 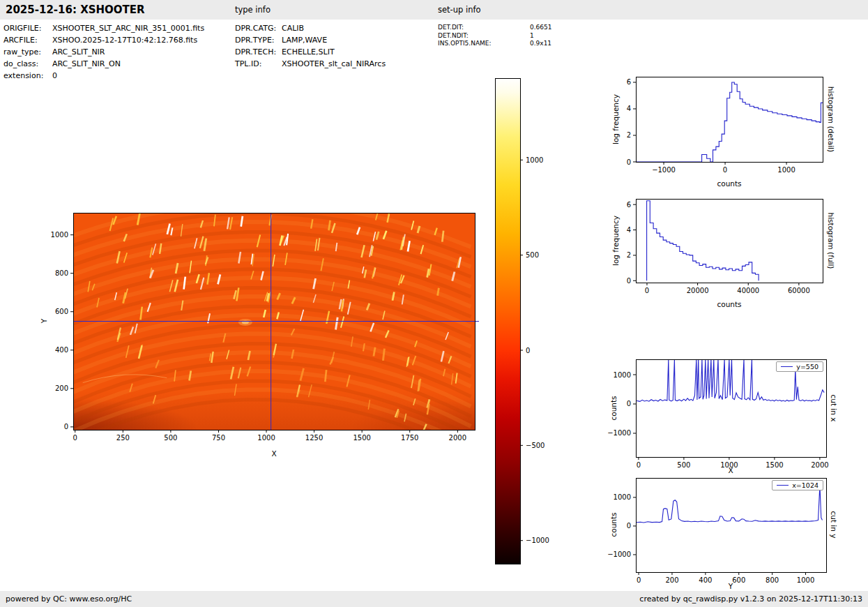 What do you see at coordinates (698, 290) in the screenshot?
I see `svg-text: 20000` at bounding box center [698, 290].